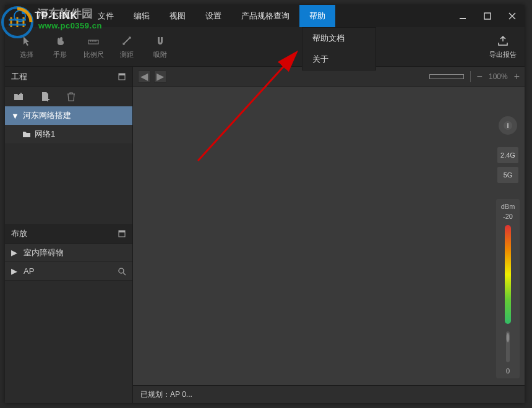 This screenshot has width=532, height=408. Describe the element at coordinates (71, 96) in the screenshot. I see `delete-icon` at that location.